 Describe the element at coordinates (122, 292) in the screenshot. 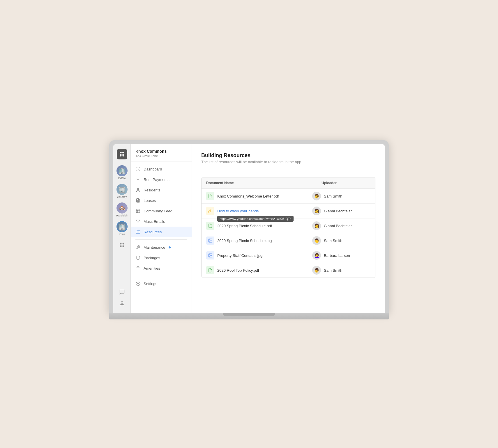

I see `chat-button` at that location.